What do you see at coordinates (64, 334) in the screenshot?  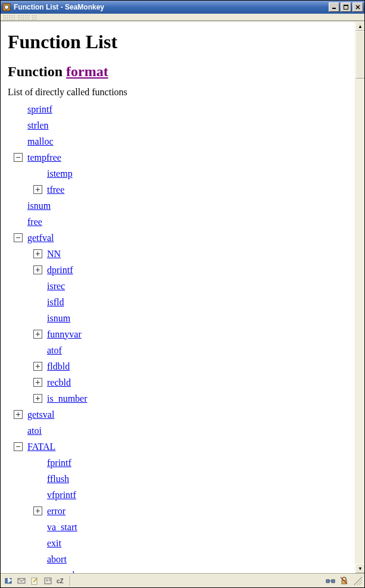 I see `function-link: funnyvar` at bounding box center [64, 334].